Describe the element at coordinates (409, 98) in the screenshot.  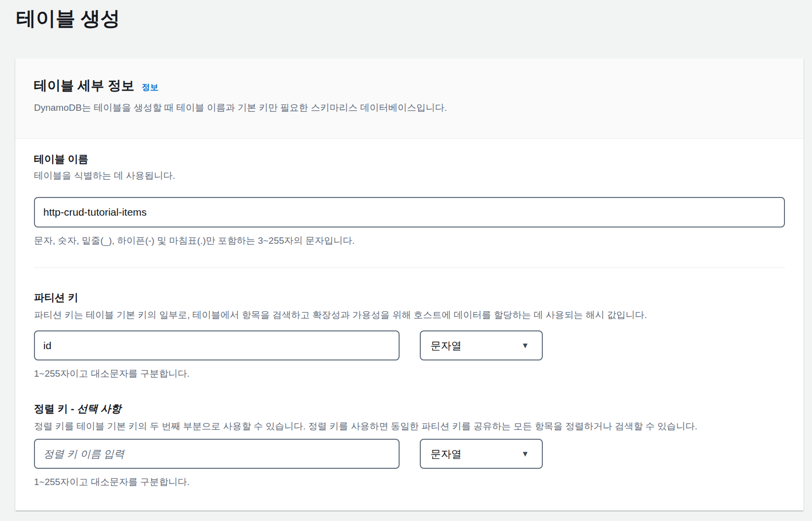
I see `panel-header: 테이블 세부 정보 정보 DynamoDB는 테이블을 생성할 때 테이블 이름…` at that location.